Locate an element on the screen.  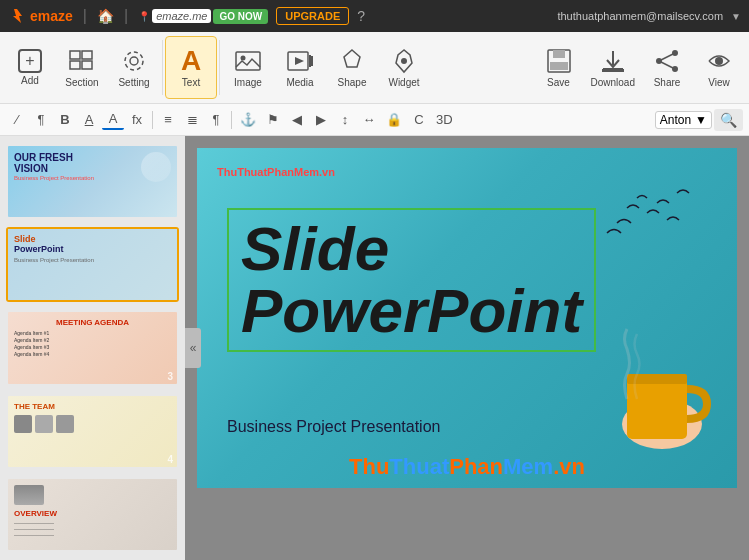
sec-para2-tool: ¶ is located at coordinates (216, 120).